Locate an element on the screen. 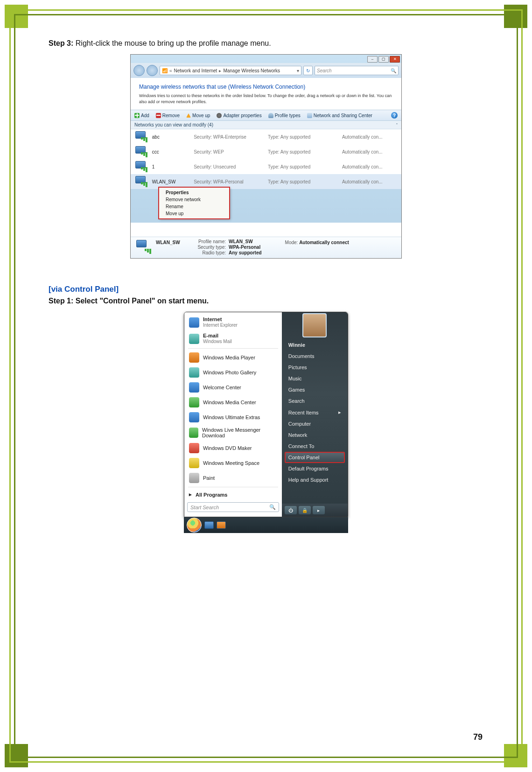 This screenshot has height=772, width=532. toolbar-profile: Profile types is located at coordinates (285, 116).